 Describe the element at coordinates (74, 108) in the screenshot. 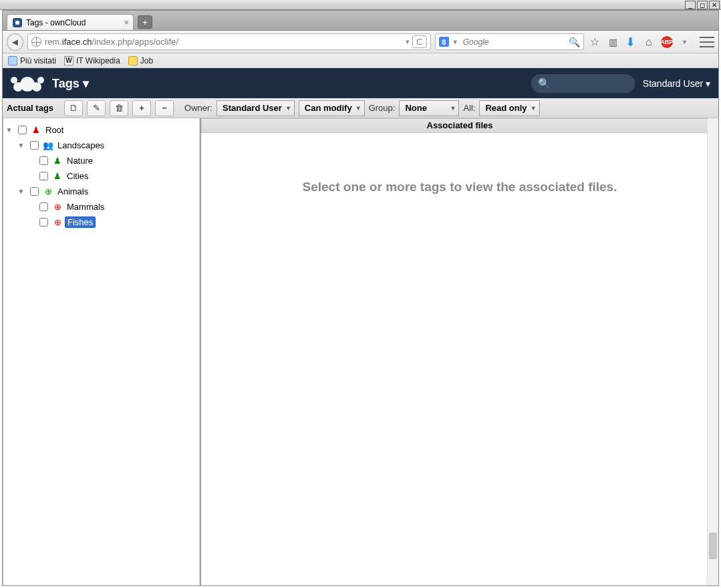

I see `new-tag-button: 🗋` at that location.